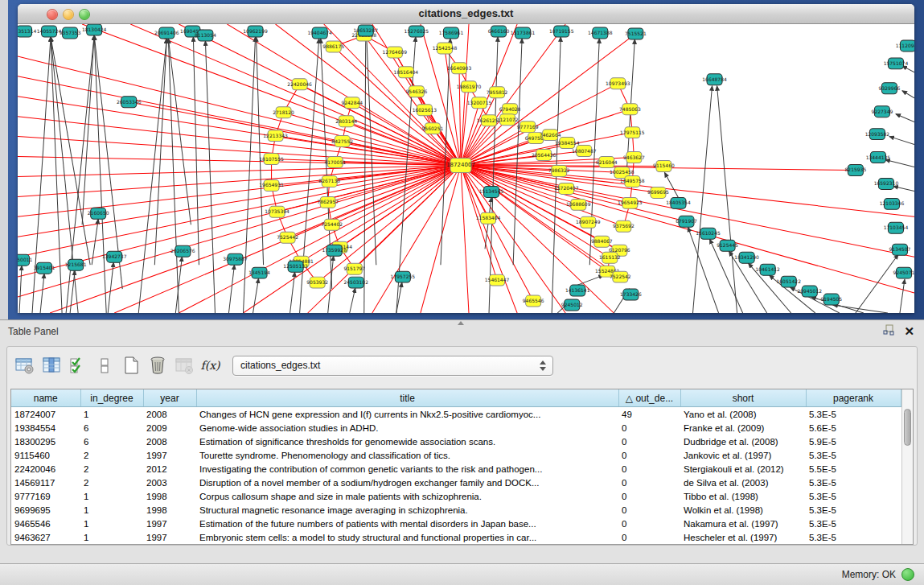 The width and height of the screenshot is (924, 585). I want to click on graph-node: 9886175, so click(333, 47).